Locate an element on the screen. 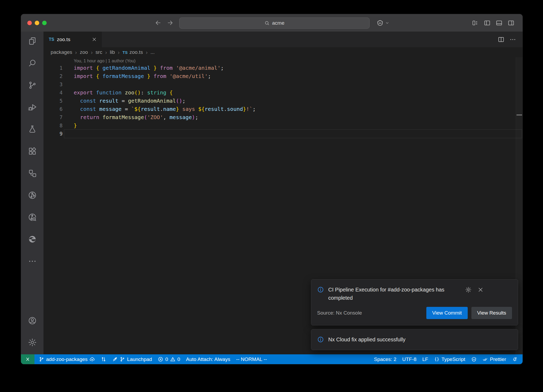 The height and width of the screenshot is (392, 543). status-bar-right: Spaces: 2UTF-8LFTypeScriptPrettier is located at coordinates (447, 359).